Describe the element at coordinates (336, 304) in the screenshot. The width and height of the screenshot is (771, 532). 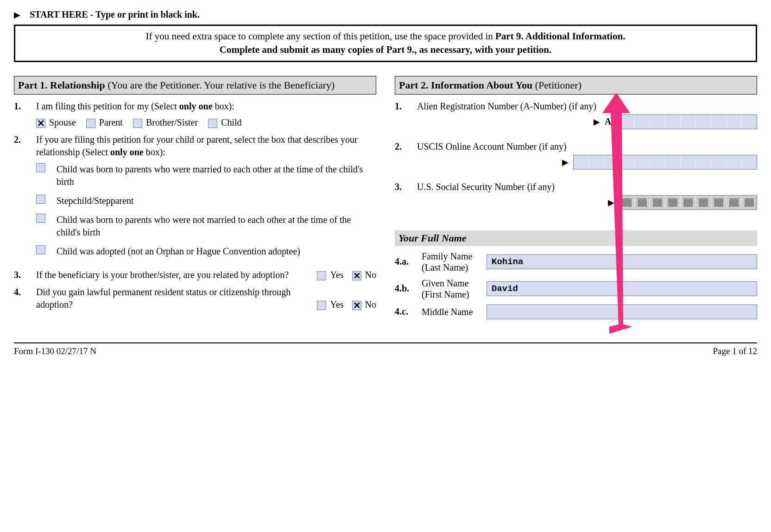
I see `q4-yes: Yes` at that location.